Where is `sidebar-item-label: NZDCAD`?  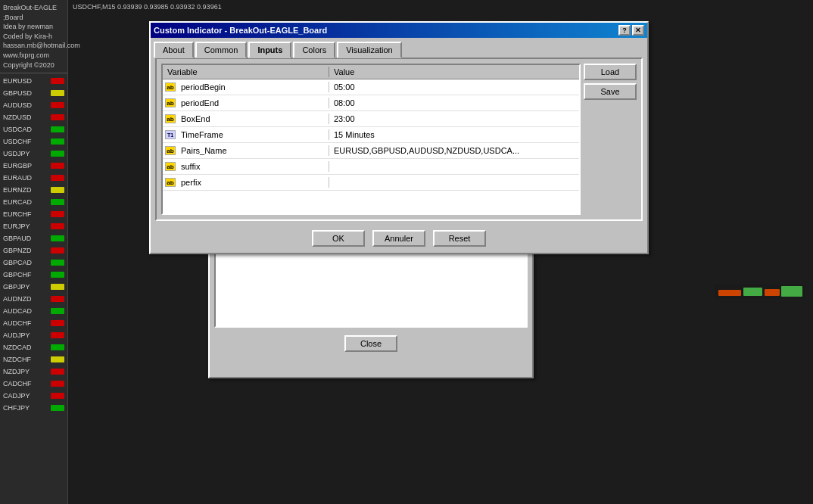
sidebar-item-label: NZDCAD is located at coordinates (26, 347).